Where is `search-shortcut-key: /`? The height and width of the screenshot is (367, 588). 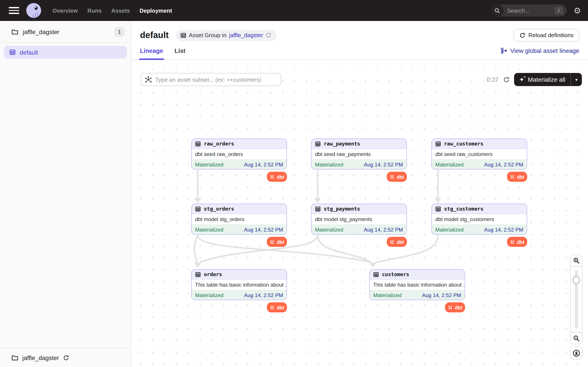
search-shortcut-key: / is located at coordinates (559, 10).